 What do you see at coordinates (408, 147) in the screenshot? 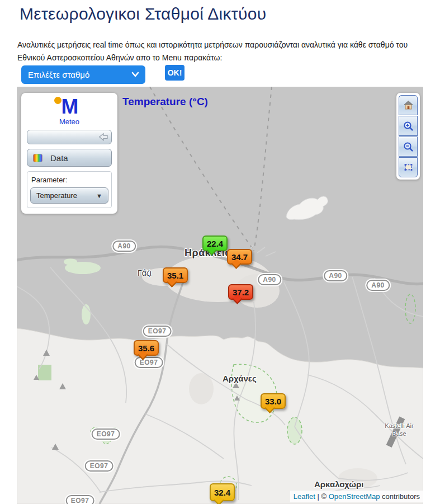
I see `zoom-out-icon` at bounding box center [408, 147].